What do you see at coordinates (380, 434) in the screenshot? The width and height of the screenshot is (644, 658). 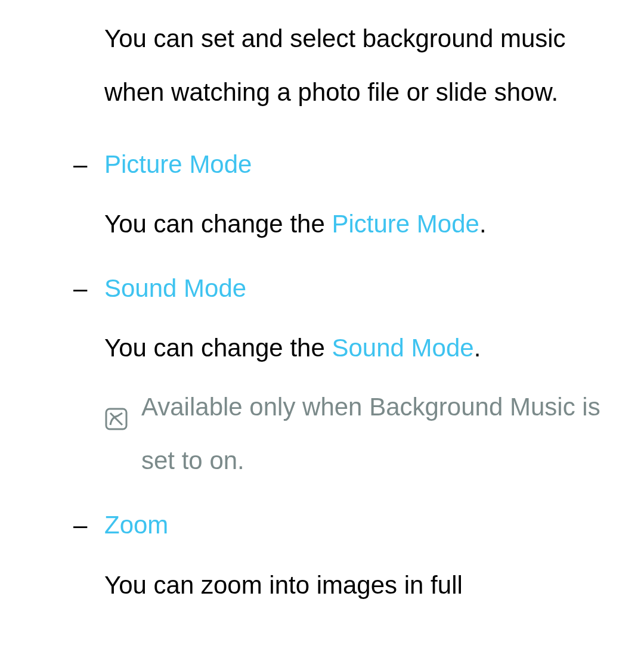 I see `note-text: Available only when Background Music is …` at bounding box center [380, 434].